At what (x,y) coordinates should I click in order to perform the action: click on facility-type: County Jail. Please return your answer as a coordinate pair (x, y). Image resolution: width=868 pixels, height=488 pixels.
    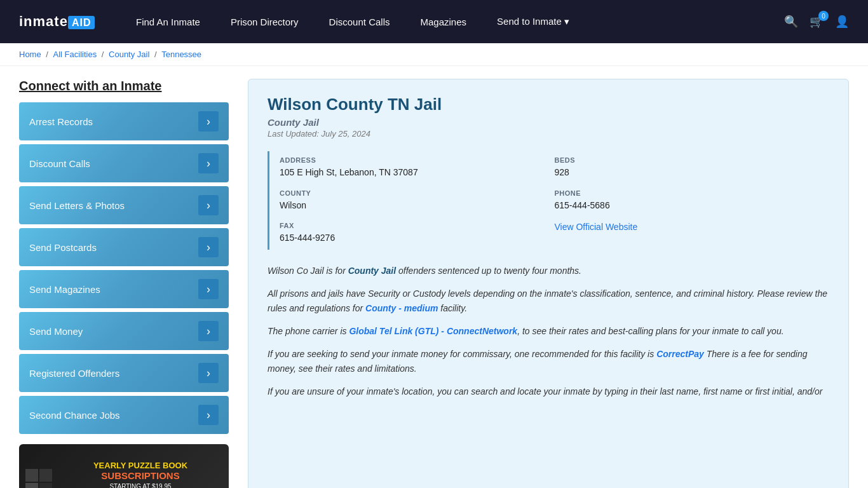
    Looking at the image, I should click on (548, 122).